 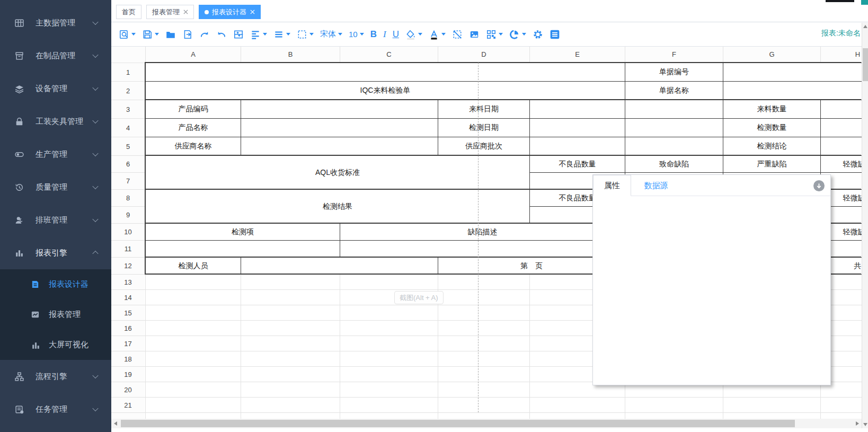 I want to click on cell-A2:E2: IQC来料检验单, so click(x=385, y=91).